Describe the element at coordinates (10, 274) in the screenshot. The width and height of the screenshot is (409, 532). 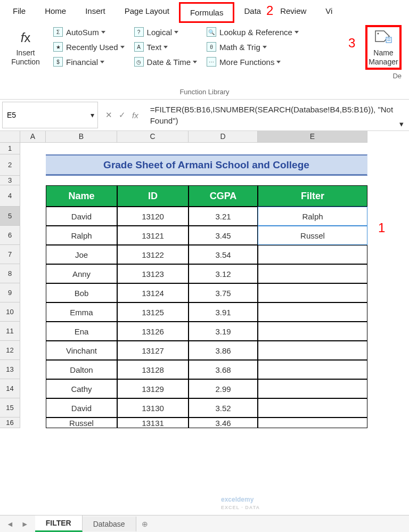
I see `row-header-8: 8` at that location.